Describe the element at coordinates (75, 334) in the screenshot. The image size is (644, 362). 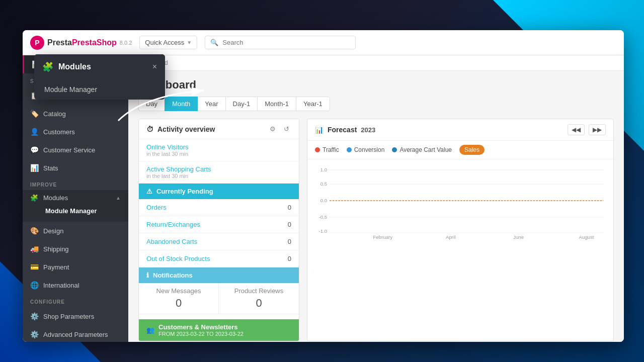
I see `sidebar-item-advanced-parameters: ⚙️ Advanced Parameters` at that location.